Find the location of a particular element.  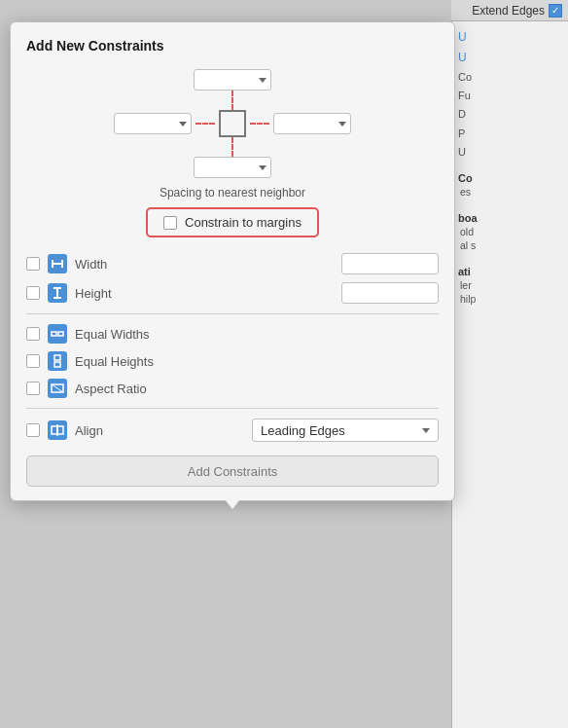

add-constraints-button: Add Constraints is located at coordinates (232, 471).